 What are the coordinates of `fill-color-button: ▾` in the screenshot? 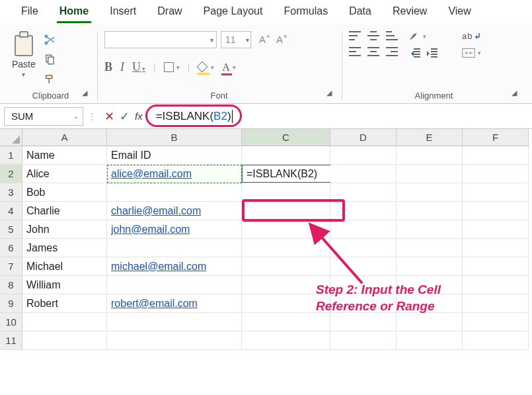 It's located at (206, 67).